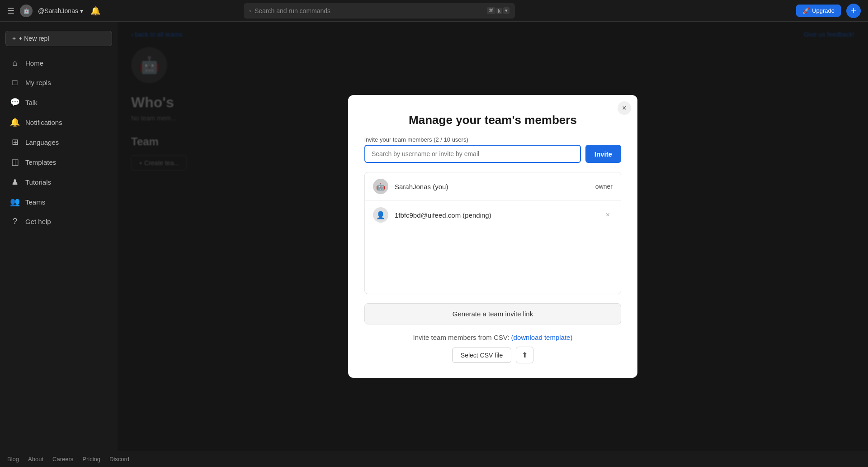  I want to click on username-button: @SarahJonas ▾, so click(61, 11).